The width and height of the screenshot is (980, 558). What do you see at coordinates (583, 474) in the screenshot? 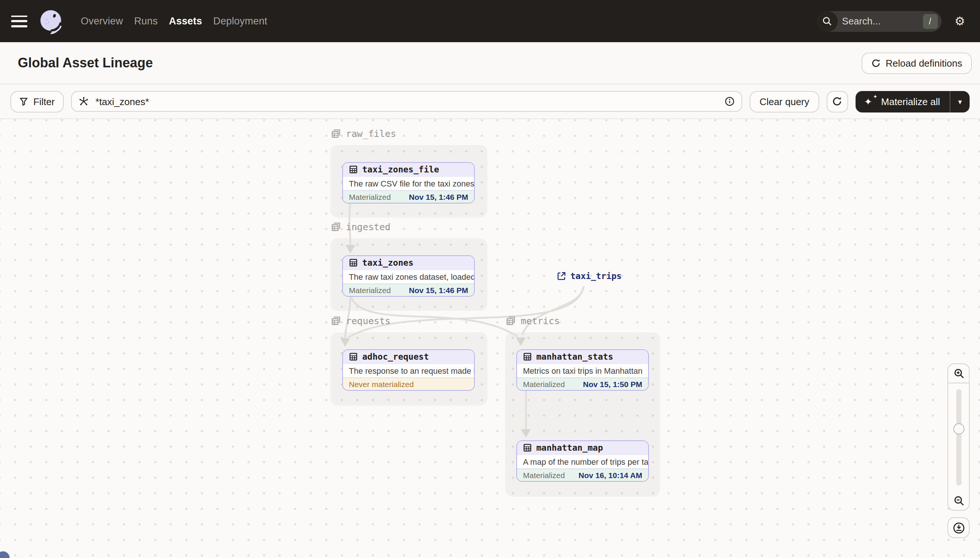
I see `asset-status-row: Materialized Nov 16, 10:14 AM` at bounding box center [583, 474].